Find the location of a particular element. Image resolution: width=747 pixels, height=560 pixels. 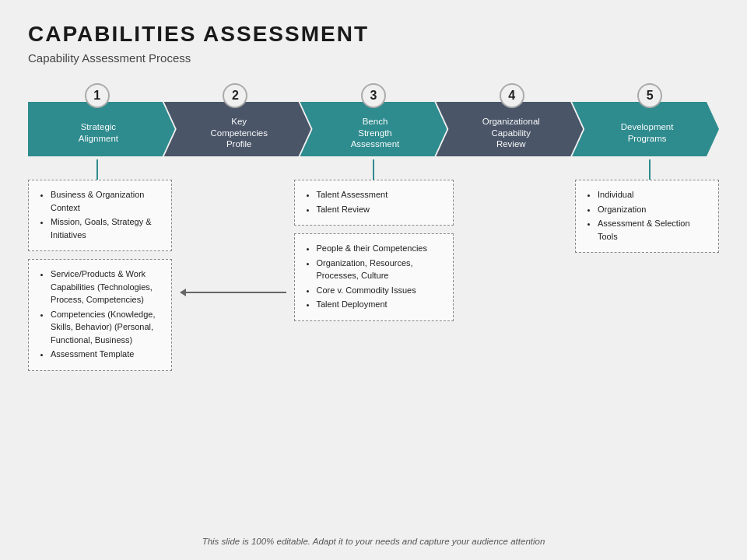

box-col3-bottom-item-4: Talent Deployment is located at coordinates (380, 305).